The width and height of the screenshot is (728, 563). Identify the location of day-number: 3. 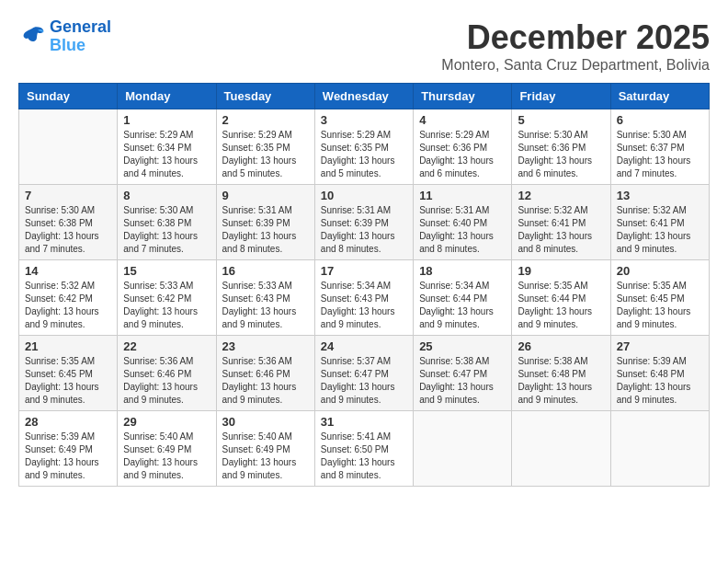
(364, 120).